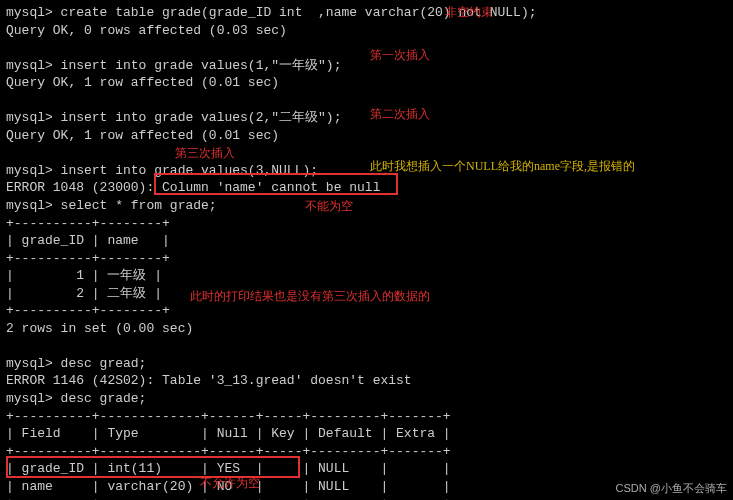 The width and height of the screenshot is (733, 500). What do you see at coordinates (366, 118) in the screenshot?
I see `sql-insert-2: mysql> insert into grade values(2,"二年级")…` at bounding box center [366, 118].